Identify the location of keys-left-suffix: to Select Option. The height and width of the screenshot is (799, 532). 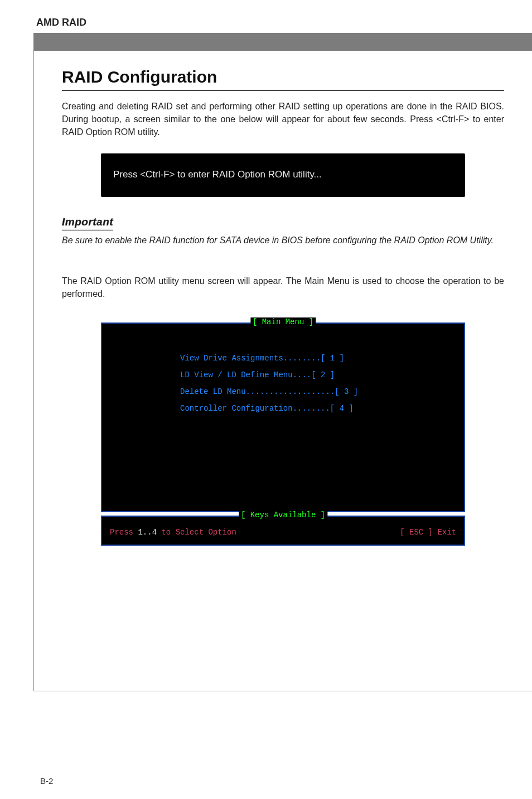
(196, 532).